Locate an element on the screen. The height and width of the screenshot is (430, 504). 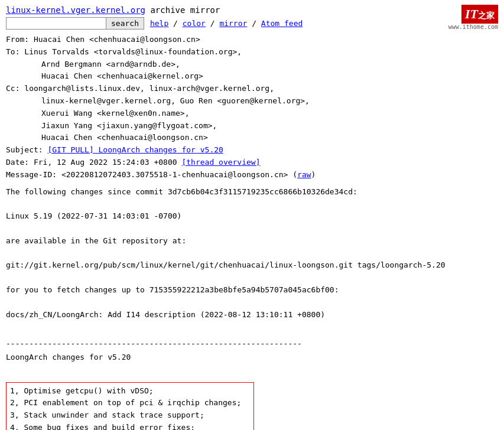
cc-label: Cc: is located at coordinates (13, 89).